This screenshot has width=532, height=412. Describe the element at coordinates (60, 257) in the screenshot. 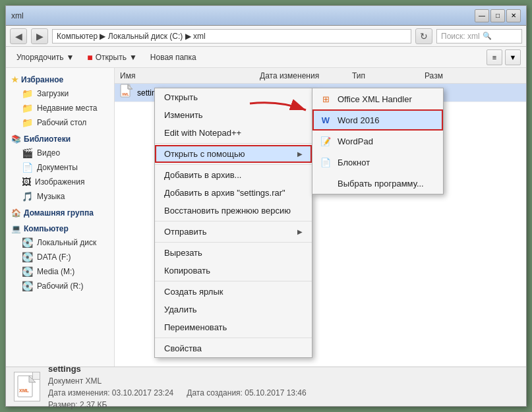

I see `sidebar-item-data: 💽 DATA (F:)` at that location.